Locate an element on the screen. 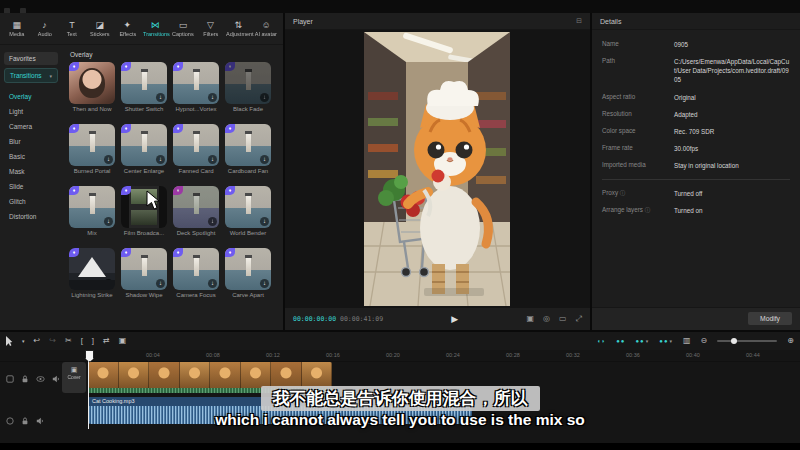 The height and width of the screenshot is (450, 800). timeline-zoom-slider is located at coordinates (747, 341).